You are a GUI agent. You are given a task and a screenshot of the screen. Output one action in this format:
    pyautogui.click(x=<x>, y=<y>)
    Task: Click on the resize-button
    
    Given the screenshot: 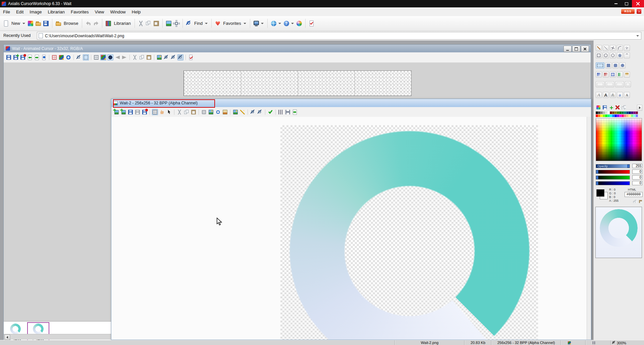 What is the action you would take?
    pyautogui.click(x=204, y=112)
    